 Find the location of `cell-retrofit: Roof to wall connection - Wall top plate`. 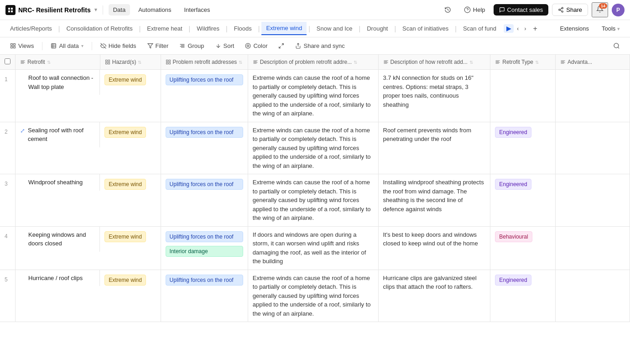

cell-retrofit: Roof to wall connection - Wall top plate is located at coordinates (57, 82).